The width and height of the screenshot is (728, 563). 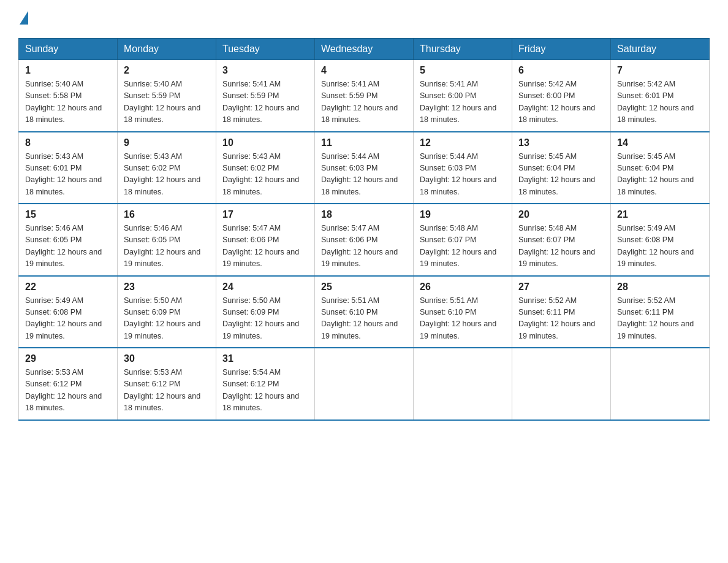 What do you see at coordinates (167, 359) in the screenshot?
I see `day-number: 30` at bounding box center [167, 359].